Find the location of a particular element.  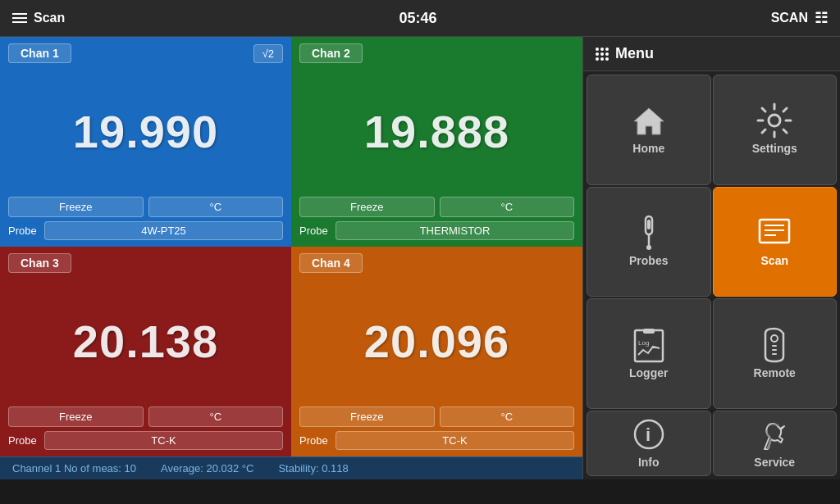

channel-1-extra-button: √2 is located at coordinates (268, 54).